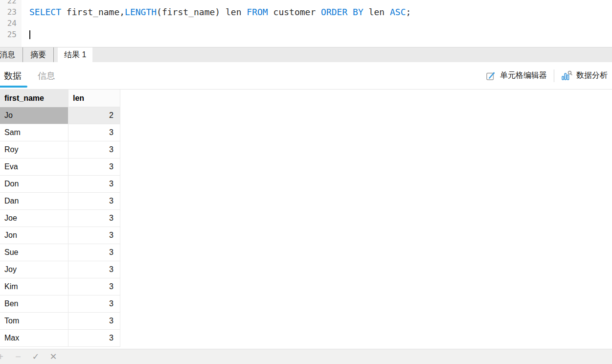 The width and height of the screenshot is (612, 364). What do you see at coordinates (398, 12) in the screenshot?
I see `sql-keyword: ASC` at bounding box center [398, 12].